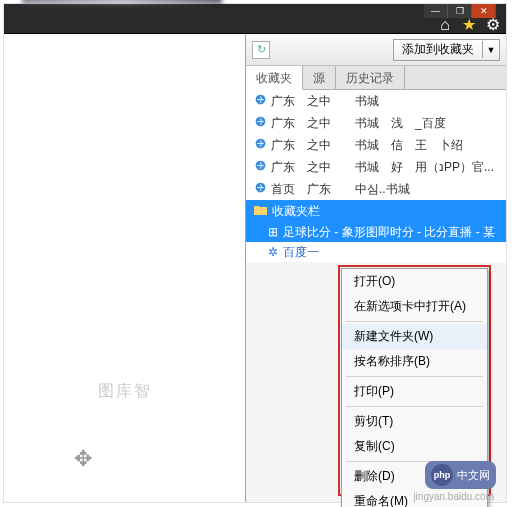 The image size is (514, 507). What do you see at coordinates (454, 496) in the screenshot?
I see `source-url: jingyan.baidu.com` at bounding box center [454, 496].